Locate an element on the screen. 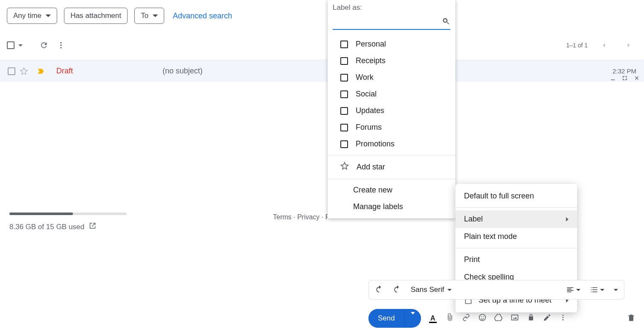 This screenshot has height=332, width=644. close-icon is located at coordinates (637, 78).